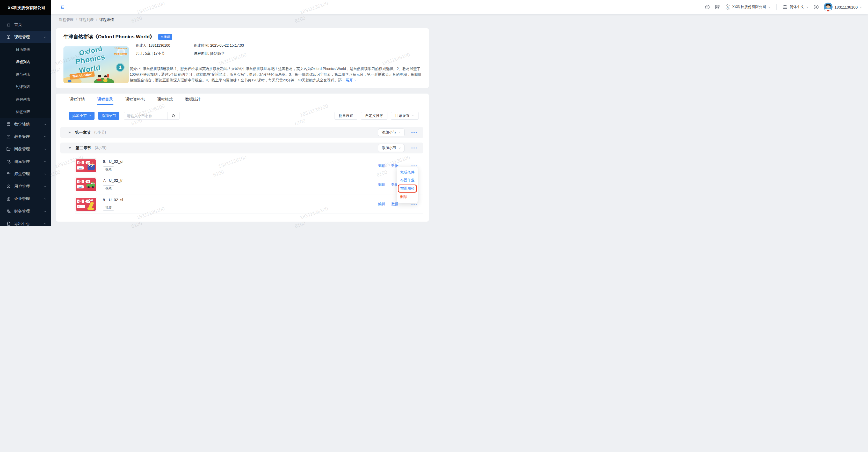 Image resolution: width=868 pixels, height=452 pixels. I want to click on lesson-title: 6、U_02_dr, so click(113, 162).